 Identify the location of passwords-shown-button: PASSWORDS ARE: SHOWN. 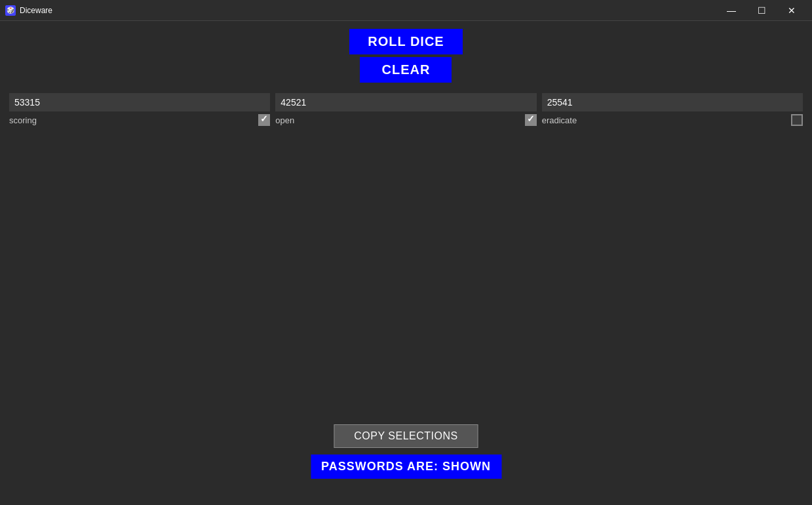
(406, 467).